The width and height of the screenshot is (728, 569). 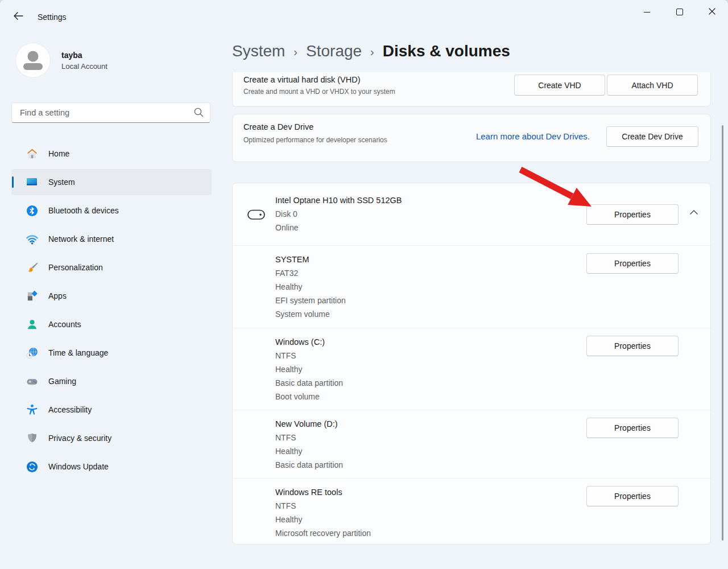 What do you see at coordinates (52, 17) in the screenshot?
I see `window-title: Settings` at bounding box center [52, 17].